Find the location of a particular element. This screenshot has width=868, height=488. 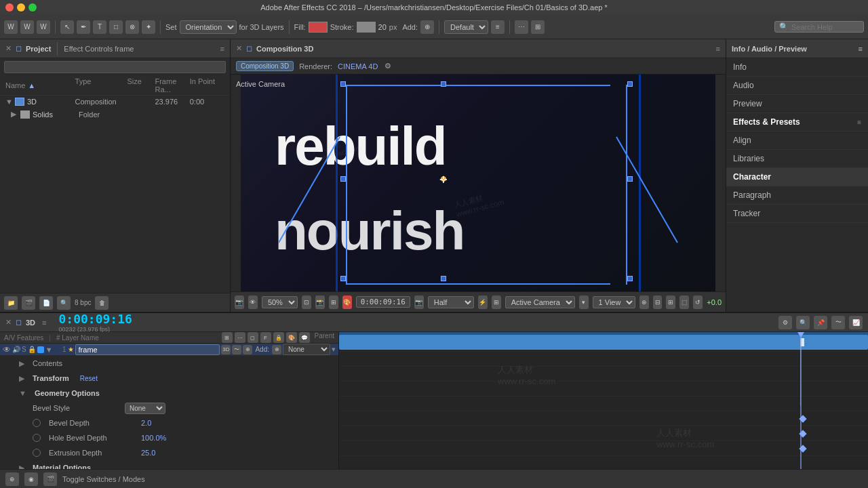

fast-preview: ⚡ is located at coordinates (483, 302).